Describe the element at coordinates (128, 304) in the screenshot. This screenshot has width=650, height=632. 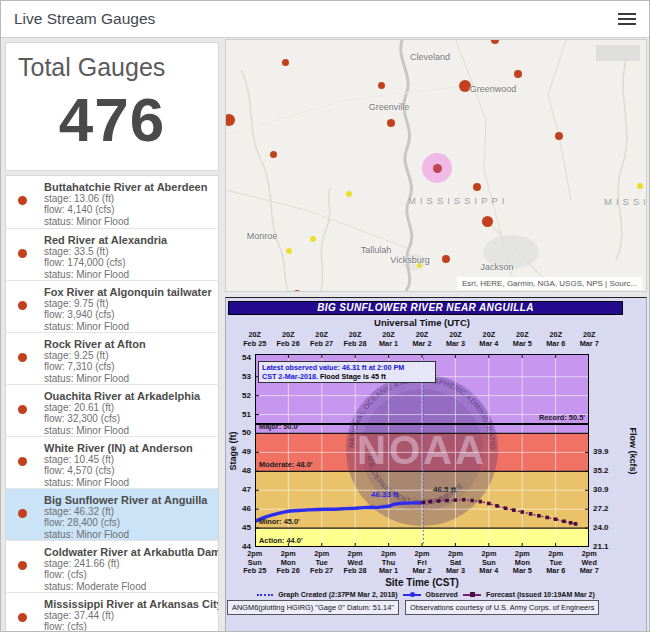
I see `gauge-stage: stage: 9.75 (ft)` at that location.